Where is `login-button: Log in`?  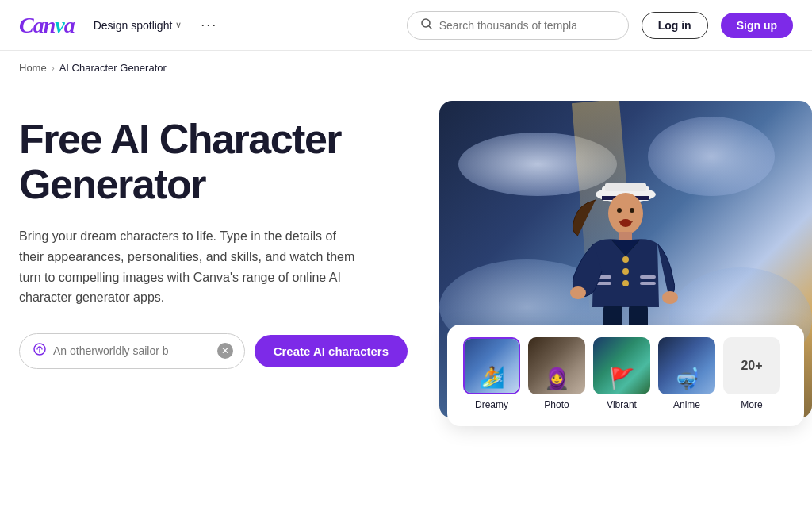 login-button: Log in is located at coordinates (675, 25).